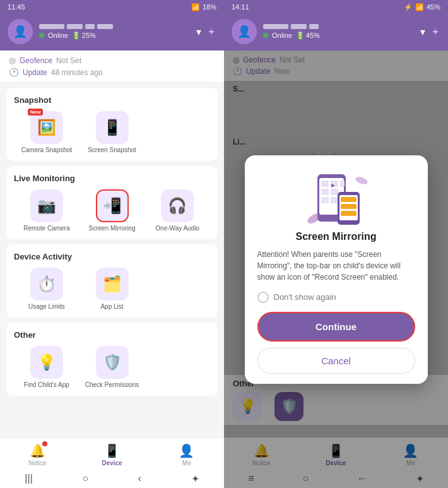 The width and height of the screenshot is (448, 488). What do you see at coordinates (112, 463) in the screenshot?
I see `device-label-left: Device` at bounding box center [112, 463].